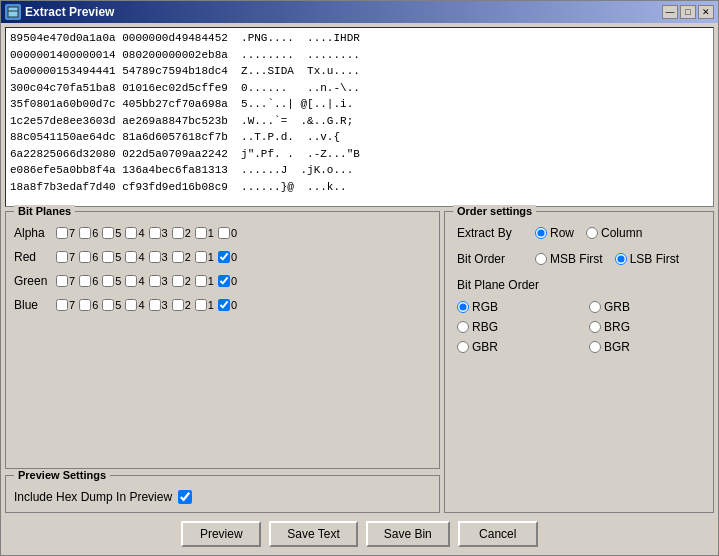  What do you see at coordinates (204, 257) in the screenshot?
I see `bit-item: 1` at bounding box center [204, 257].